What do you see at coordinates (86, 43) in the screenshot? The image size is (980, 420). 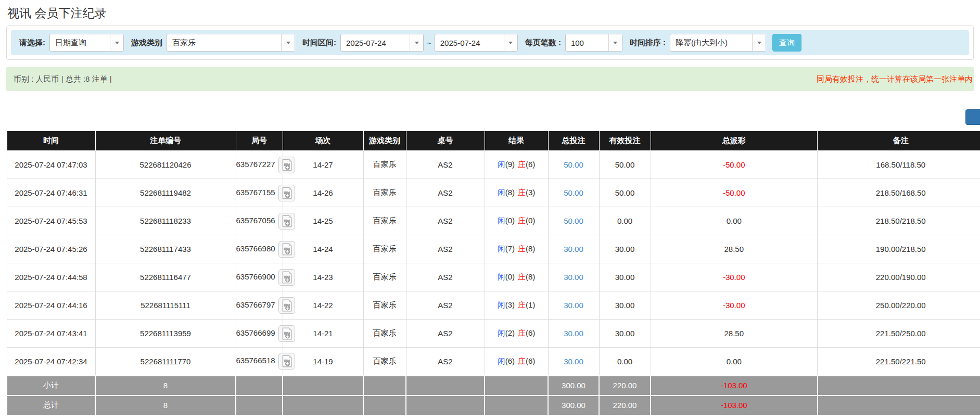 I see `query-mode-select: 日期查询` at bounding box center [86, 43].